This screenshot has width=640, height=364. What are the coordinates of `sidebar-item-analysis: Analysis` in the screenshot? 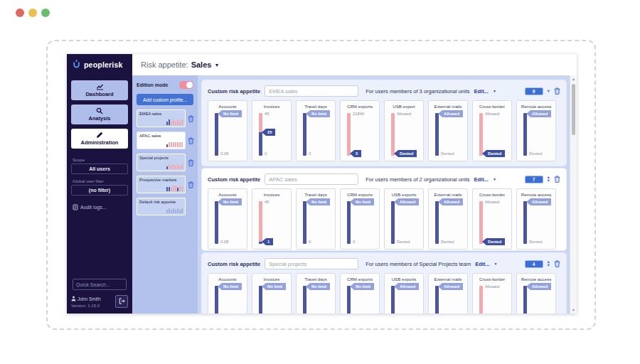 It's located at (100, 114).